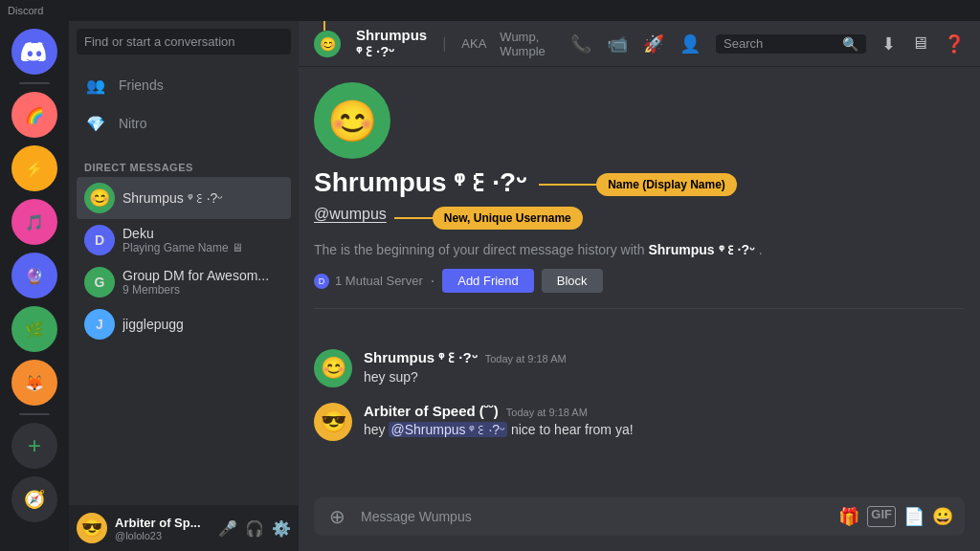 This screenshot has width=980, height=551. What do you see at coordinates (327, 44) in the screenshot?
I see `chat-header-avatar: 😊` at bounding box center [327, 44].